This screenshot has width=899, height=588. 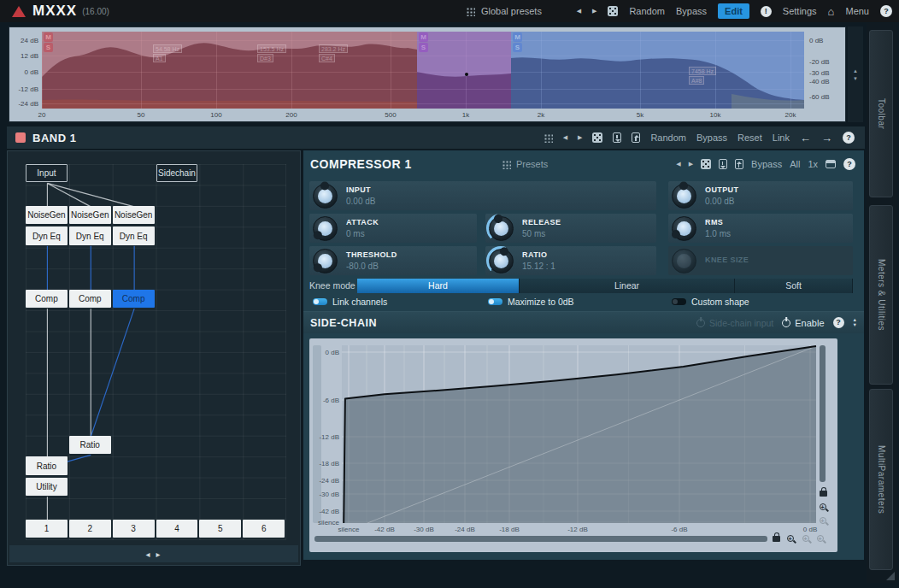 What do you see at coordinates (761, 196) in the screenshot?
I see `knob-output: OUTPUT0.00 dB` at bounding box center [761, 196].